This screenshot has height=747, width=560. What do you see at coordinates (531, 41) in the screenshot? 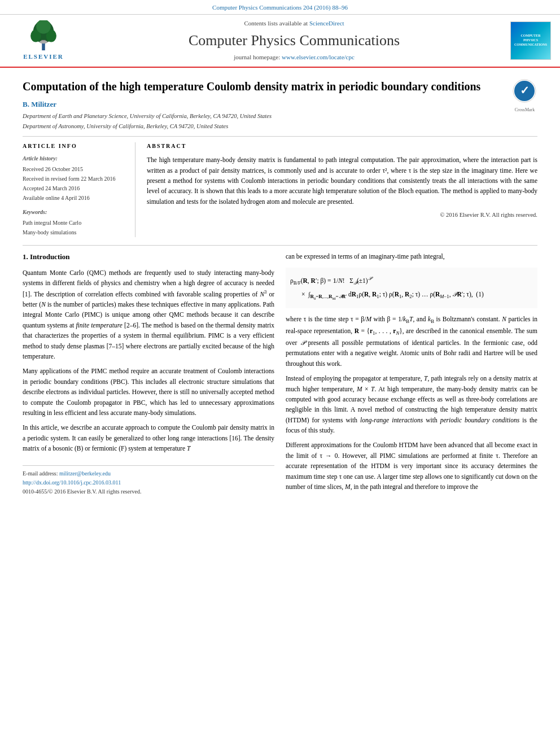
I see `journal-cover-thumbnail: COMPUTER PHYSICS COMMUNICATIONS` at bounding box center [531, 41].